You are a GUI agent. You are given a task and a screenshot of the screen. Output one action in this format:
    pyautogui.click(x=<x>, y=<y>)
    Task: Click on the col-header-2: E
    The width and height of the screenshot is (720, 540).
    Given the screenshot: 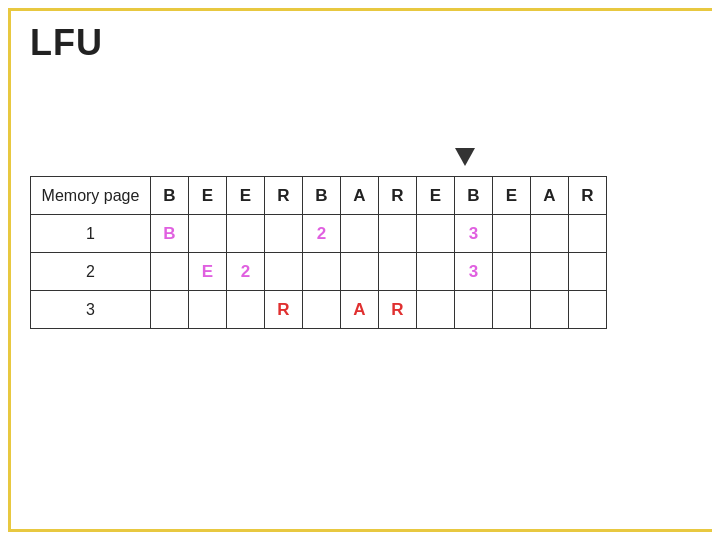 What is the action you would take?
    pyautogui.click(x=246, y=196)
    